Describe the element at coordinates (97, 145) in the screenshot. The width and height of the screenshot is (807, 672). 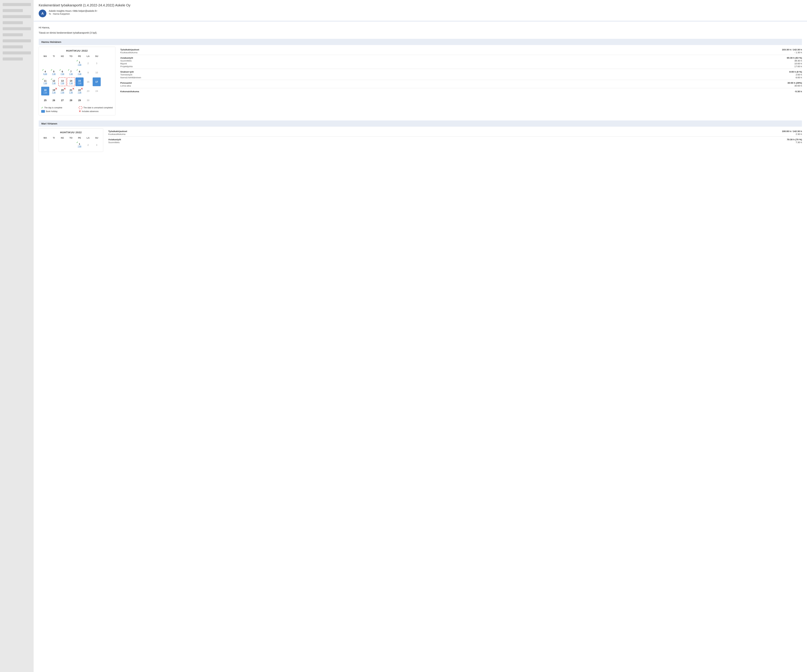
I see `cal-day-3-mari: 3` at that location.